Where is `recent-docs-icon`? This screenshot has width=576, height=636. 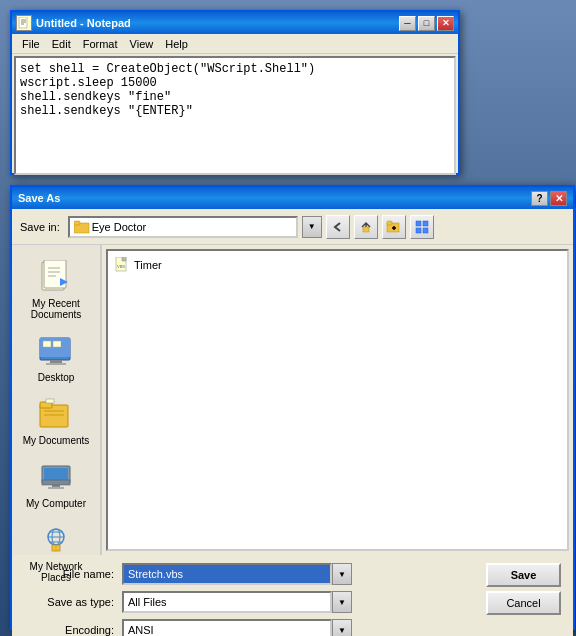 recent-docs-icon is located at coordinates (56, 278).